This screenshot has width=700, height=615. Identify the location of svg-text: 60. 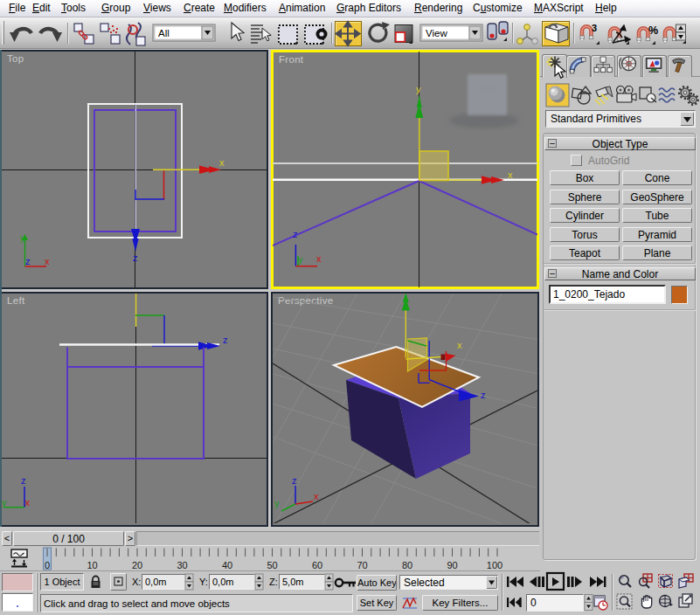
(317, 565).